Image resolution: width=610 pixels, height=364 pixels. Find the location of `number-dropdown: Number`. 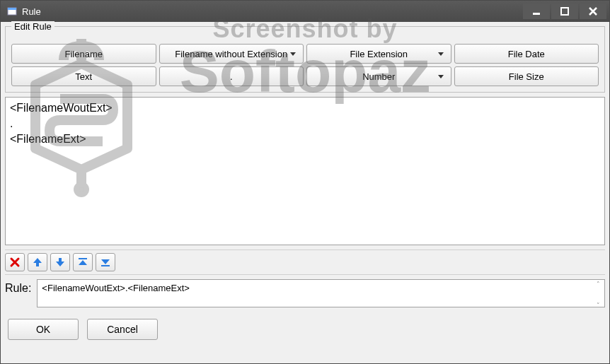

number-dropdown: Number is located at coordinates (379, 76).